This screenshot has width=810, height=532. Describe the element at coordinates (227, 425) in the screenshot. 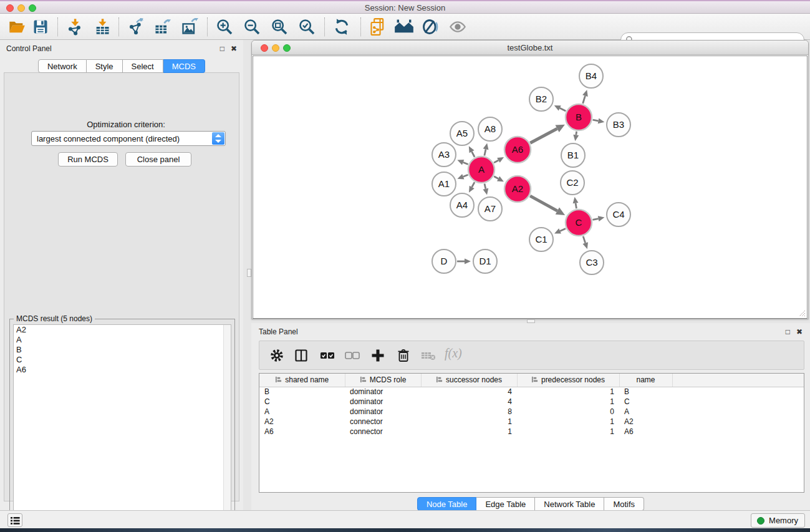

I see `result-scrollbar` at that location.